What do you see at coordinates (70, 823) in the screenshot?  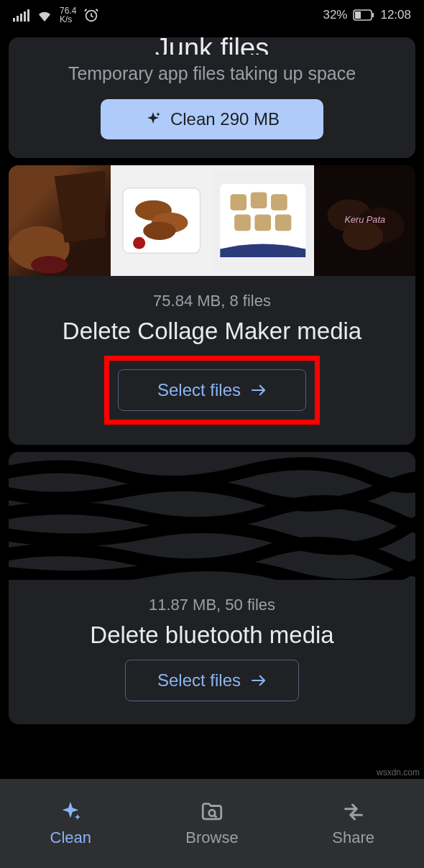 I see `nav-clean: Clean` at bounding box center [70, 823].